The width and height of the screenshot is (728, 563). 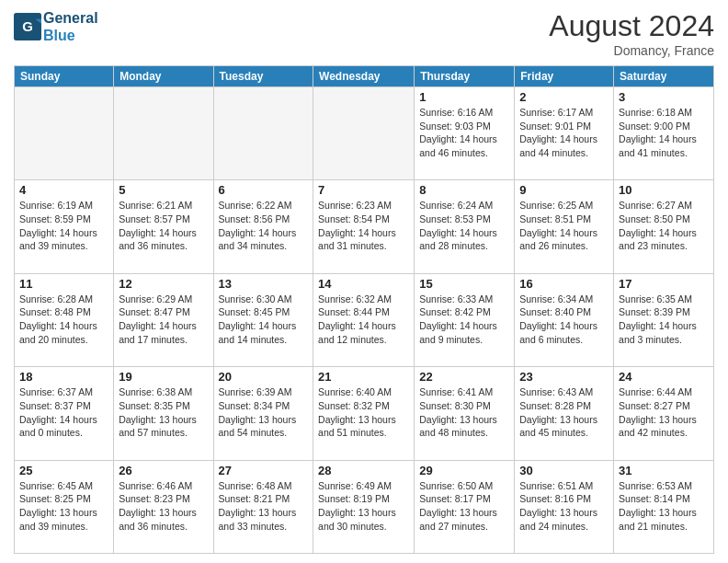 I want to click on calendar-cell: 8Sunrise: 6:24 AM Sunset: 8:53 PM Daylig…, so click(x=465, y=226).